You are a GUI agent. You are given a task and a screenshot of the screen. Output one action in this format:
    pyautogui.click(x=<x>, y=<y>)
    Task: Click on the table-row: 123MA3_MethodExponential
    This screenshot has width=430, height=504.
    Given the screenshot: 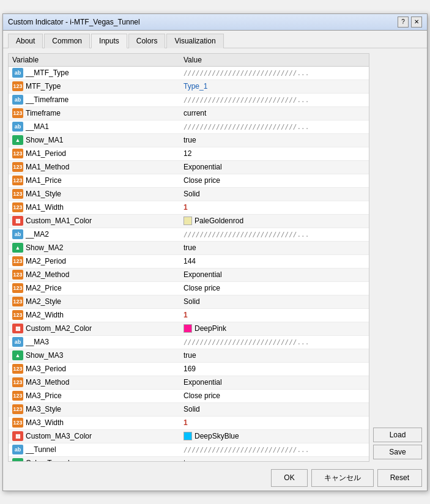 What is the action you would take?
    pyautogui.click(x=188, y=382)
    